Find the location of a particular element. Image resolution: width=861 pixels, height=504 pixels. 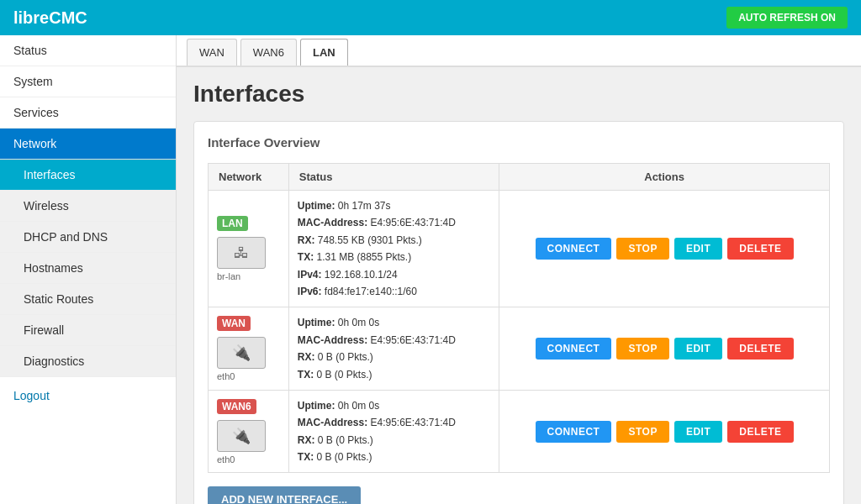

tab-wan: WAN is located at coordinates (212, 52).